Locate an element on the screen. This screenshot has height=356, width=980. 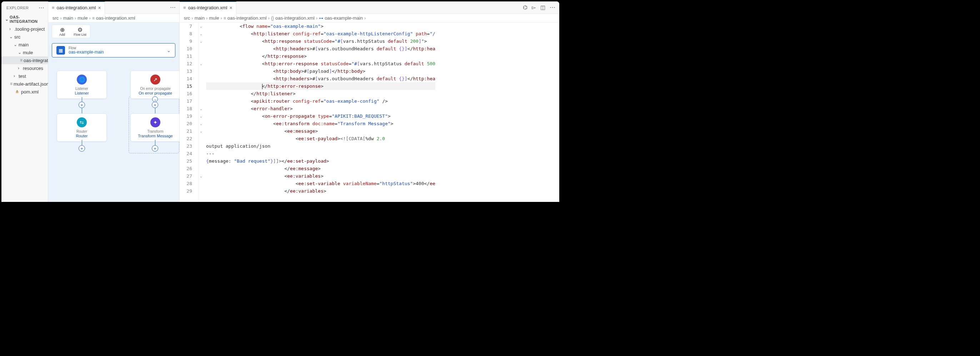
split-editor-icon: ◫ is located at coordinates (543, 8).